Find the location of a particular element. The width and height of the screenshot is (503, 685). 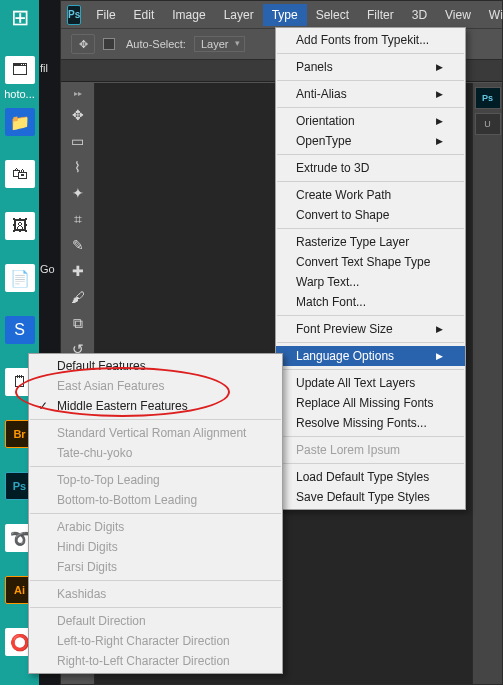

desktop-app-icon: 📄 is located at coordinates (20, 278).